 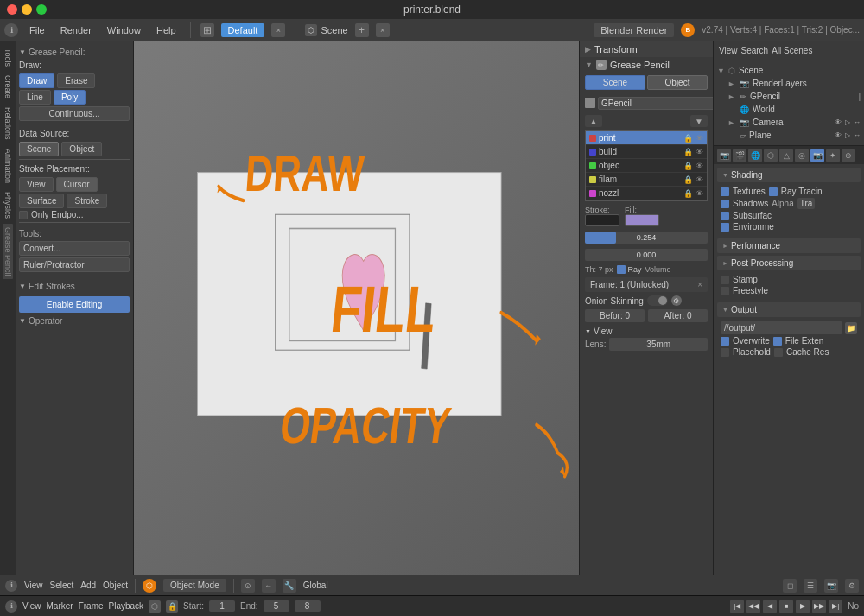 I want to click on render-engine-label: Blender Render, so click(x=634, y=30).